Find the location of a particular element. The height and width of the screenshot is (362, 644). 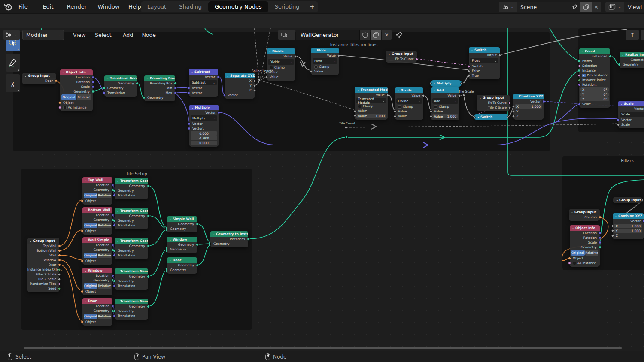

node-row-y: Y0° is located at coordinates (595, 94).